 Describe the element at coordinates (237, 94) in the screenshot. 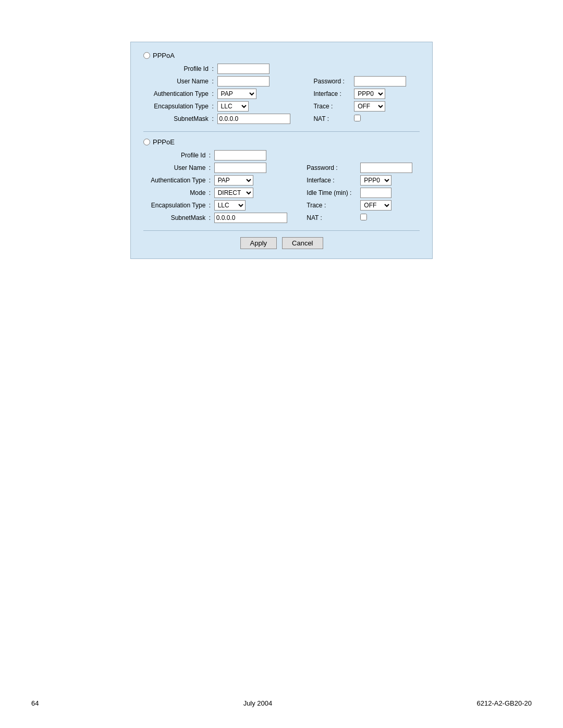

I see `pppoa-auth-type-select: PAP CHAP` at that location.